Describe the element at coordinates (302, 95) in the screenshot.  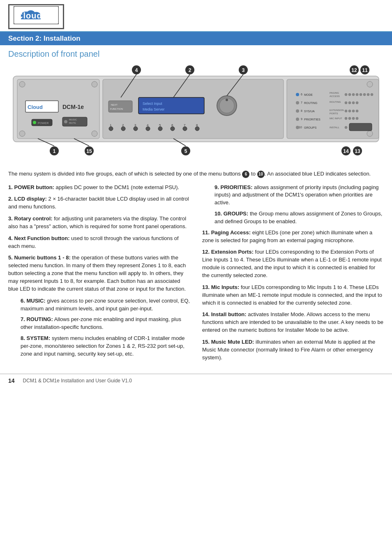
I see `svg-text: 6` at that location.